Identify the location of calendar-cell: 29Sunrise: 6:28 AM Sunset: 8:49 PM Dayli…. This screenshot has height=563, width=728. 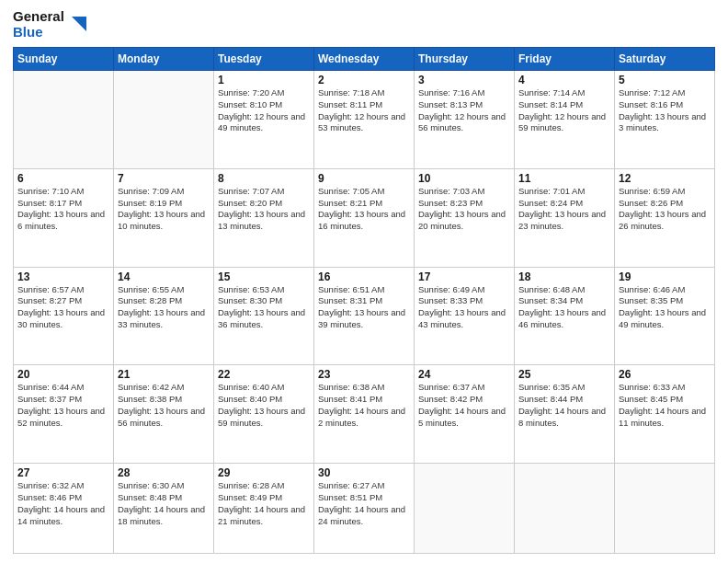
(265, 509).